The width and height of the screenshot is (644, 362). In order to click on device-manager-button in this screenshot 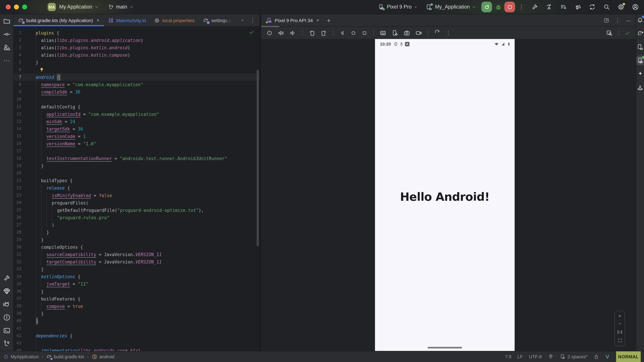, I will do `click(640, 47)`.